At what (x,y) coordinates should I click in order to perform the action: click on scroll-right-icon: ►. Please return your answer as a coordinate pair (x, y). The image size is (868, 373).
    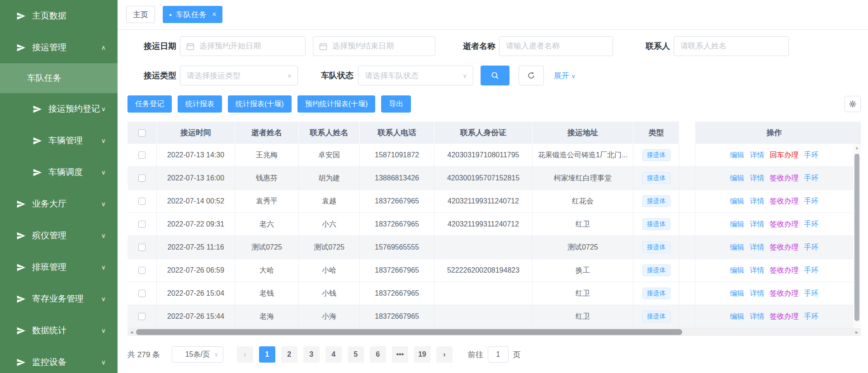
    Looking at the image, I should click on (857, 332).